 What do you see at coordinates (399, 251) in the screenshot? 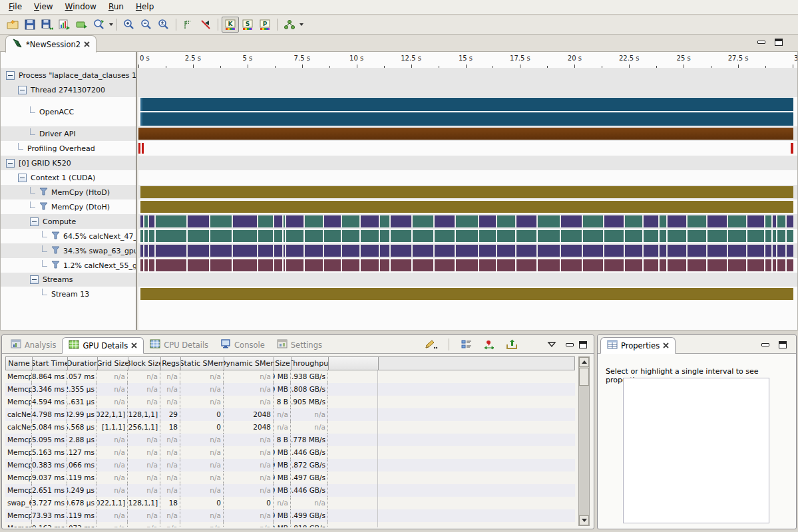
I see `timeline-row-kernel-swap63: 34.3% swap_63_gpu` at bounding box center [399, 251].